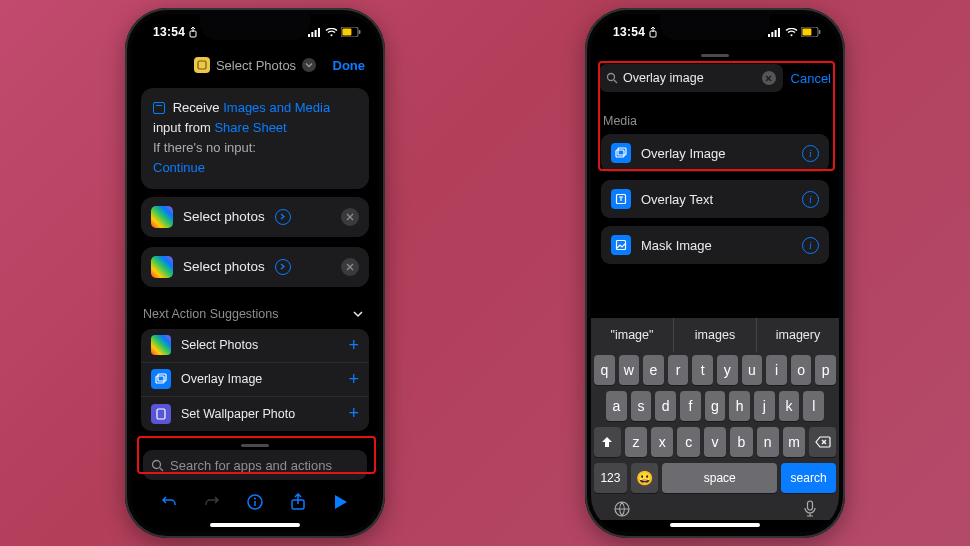  What do you see at coordinates (255, 267) in the screenshot?
I see `action-select-photos-2: Select photos` at bounding box center [255, 267].